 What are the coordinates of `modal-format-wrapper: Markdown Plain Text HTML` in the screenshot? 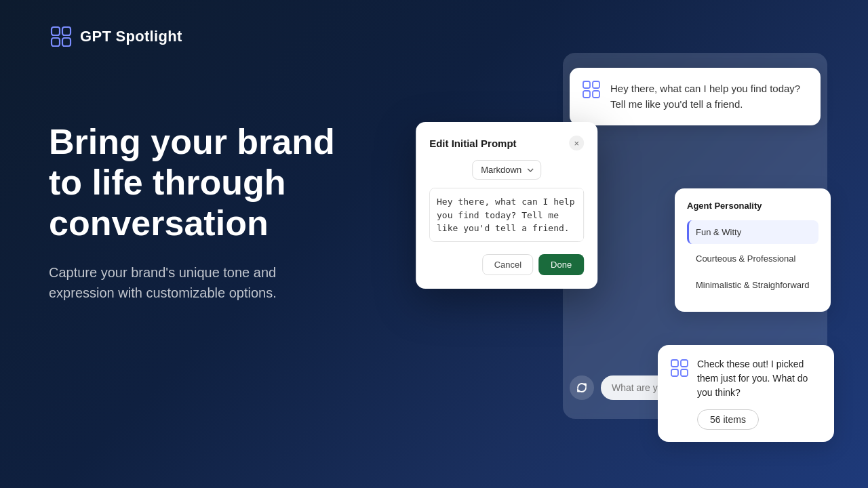 It's located at (507, 169).